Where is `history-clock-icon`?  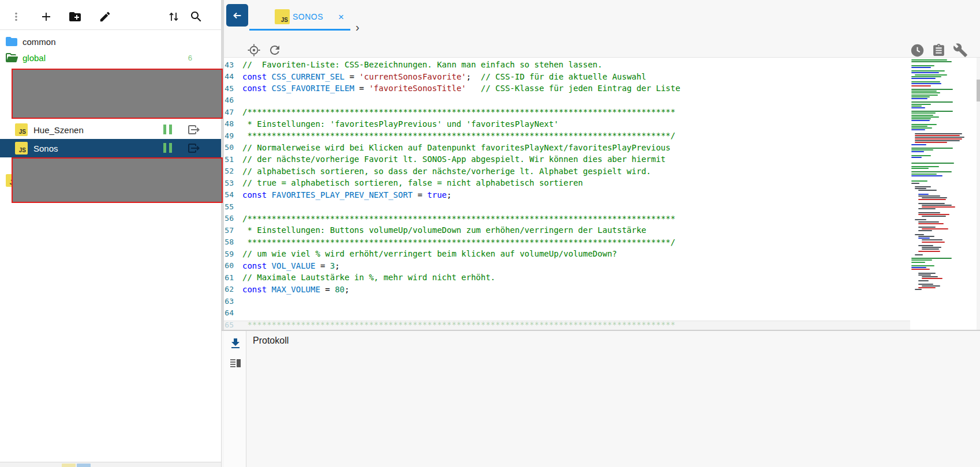 history-clock-icon is located at coordinates (917, 50).